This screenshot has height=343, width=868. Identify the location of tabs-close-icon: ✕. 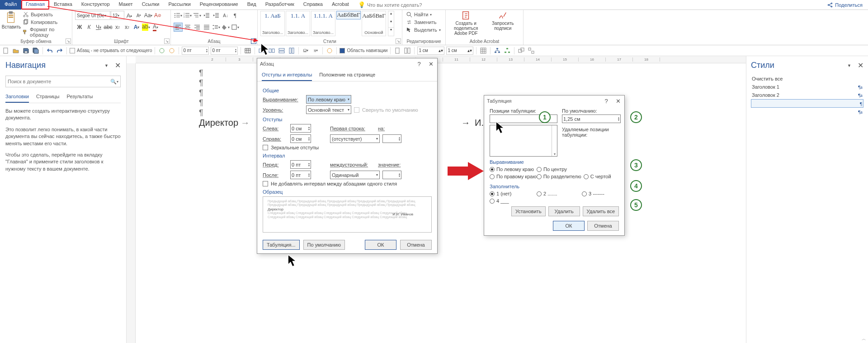
(618, 101).